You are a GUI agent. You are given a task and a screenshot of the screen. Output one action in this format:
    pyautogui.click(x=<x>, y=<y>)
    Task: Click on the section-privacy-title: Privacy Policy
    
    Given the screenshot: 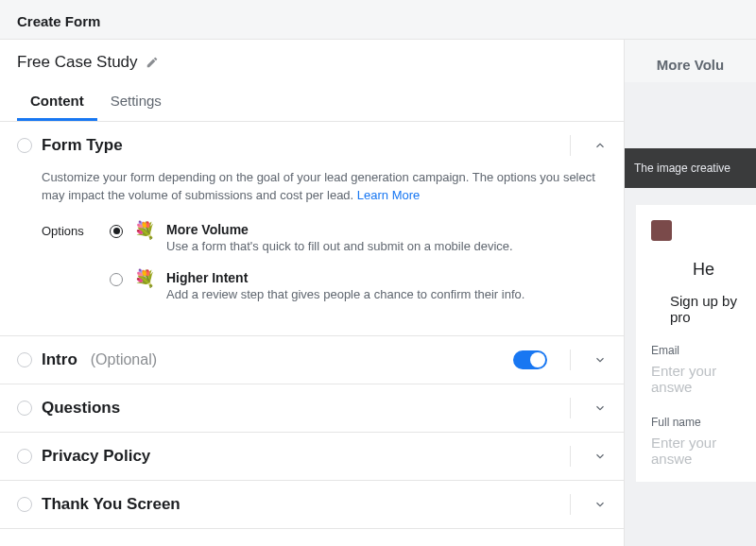 What is the action you would take?
    pyautogui.click(x=96, y=456)
    